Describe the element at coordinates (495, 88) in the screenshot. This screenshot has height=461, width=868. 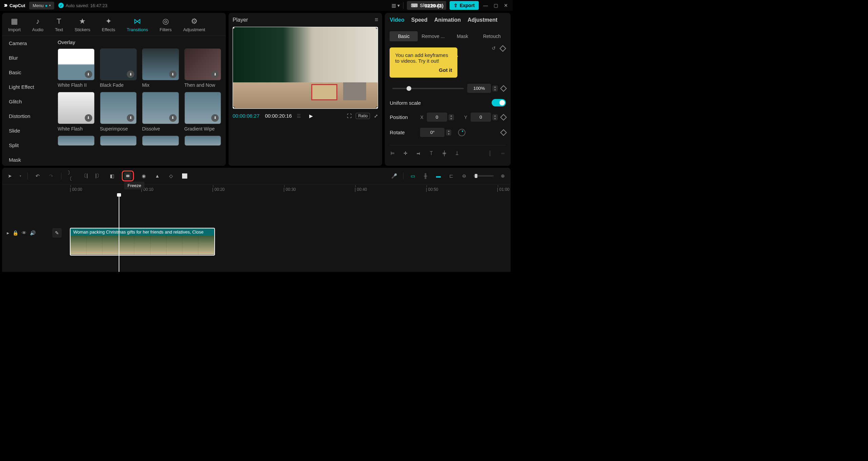
I see `scale-spinner: ▲▼` at that location.